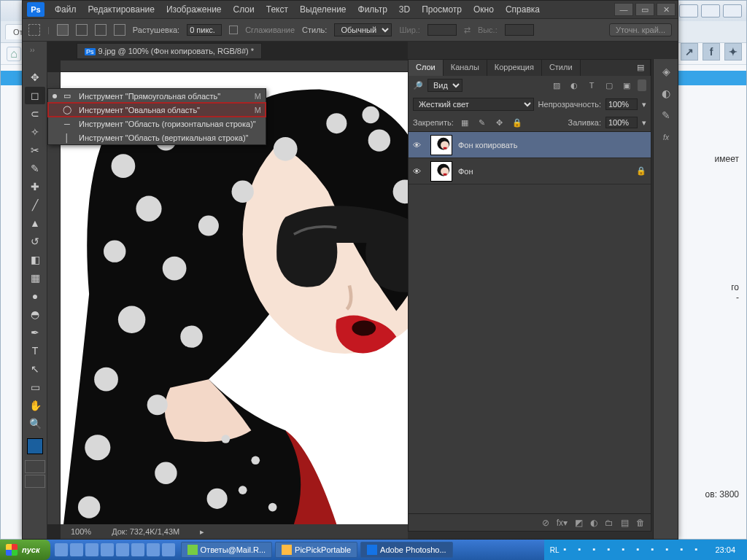 The height and width of the screenshot is (560, 747). I want to click on fx-icon: fx▾, so click(562, 523).